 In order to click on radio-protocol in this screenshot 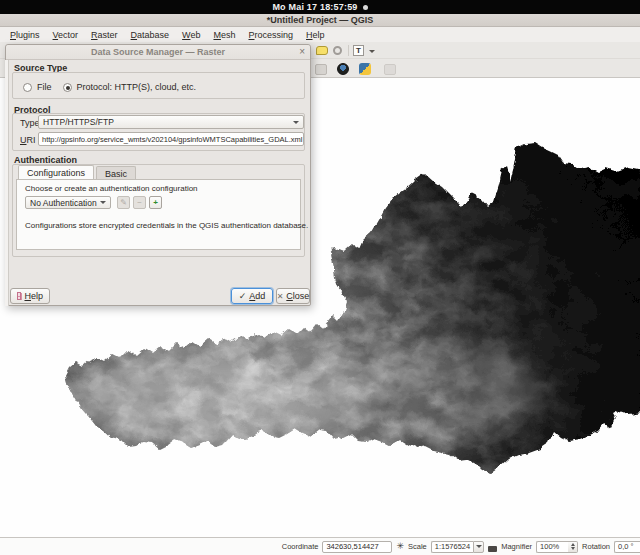, I will do `click(68, 88)`.